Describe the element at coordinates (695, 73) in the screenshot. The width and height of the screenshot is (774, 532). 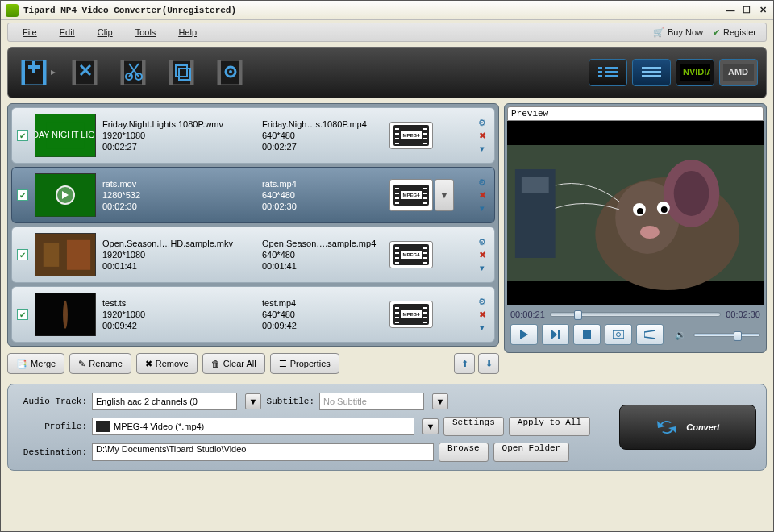
I see `nvidia-badge: NVIDIA` at that location.